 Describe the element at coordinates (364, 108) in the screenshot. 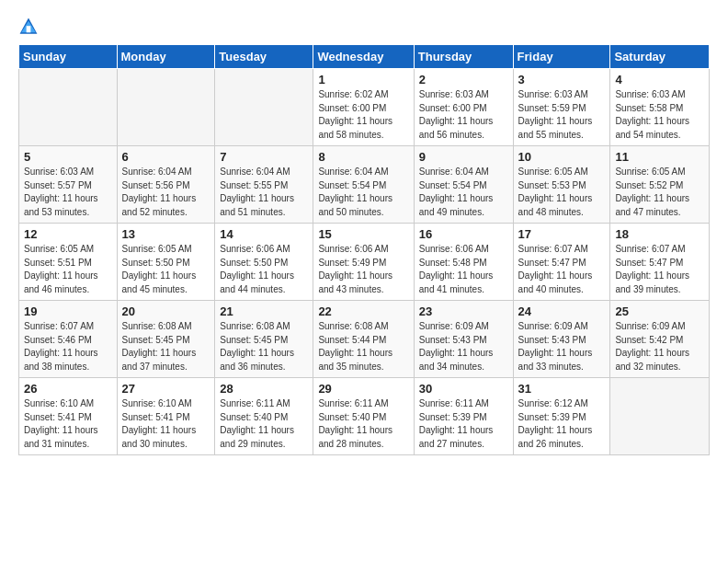

I see `calendar-week-row: 1Sunrise: 6:02 AMSunset: 6:00 PMDaylight…` at that location.